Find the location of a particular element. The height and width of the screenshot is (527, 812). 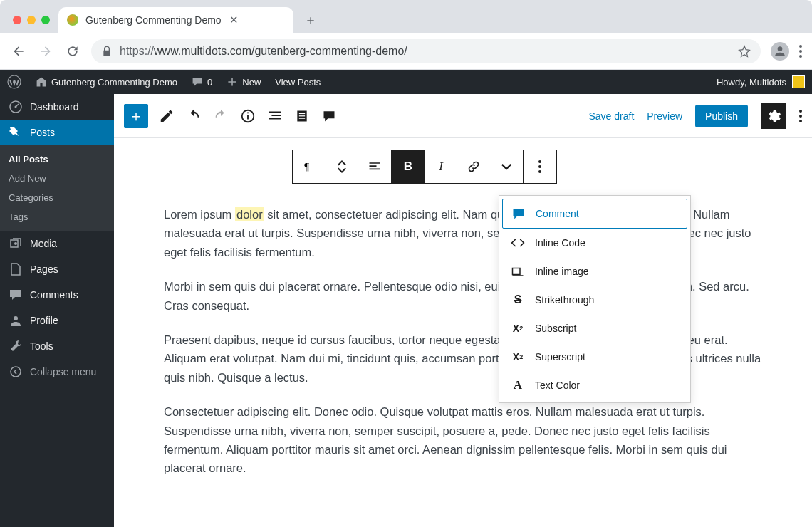

more-options-button is located at coordinates (801, 116).